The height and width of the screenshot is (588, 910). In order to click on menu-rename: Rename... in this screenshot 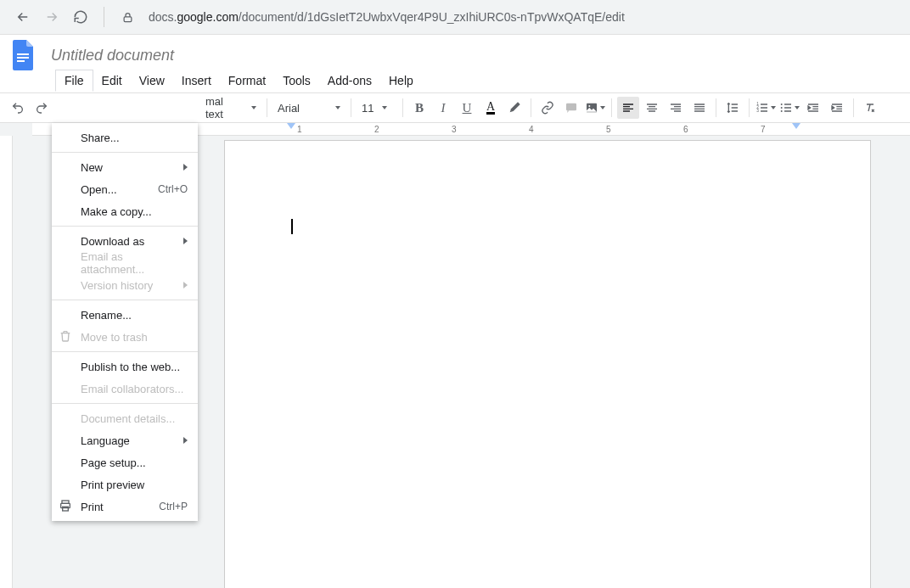, I will do `click(125, 315)`.